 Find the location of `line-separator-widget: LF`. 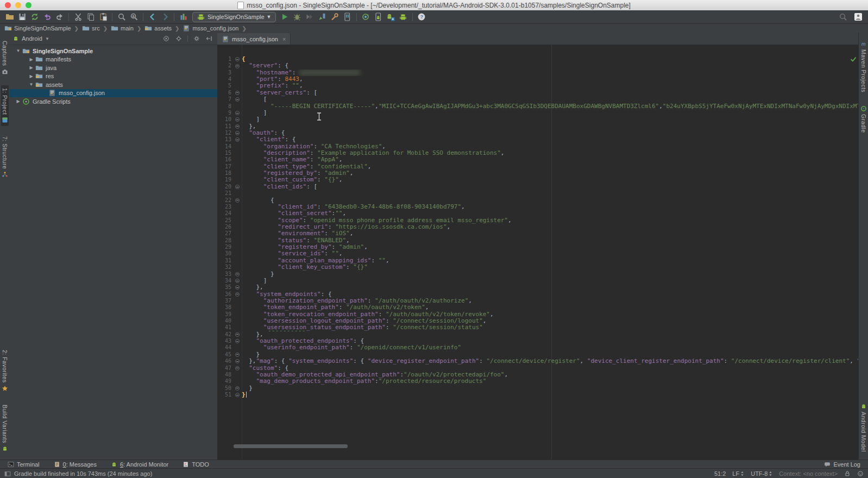

line-separator-widget: LF is located at coordinates (738, 474).